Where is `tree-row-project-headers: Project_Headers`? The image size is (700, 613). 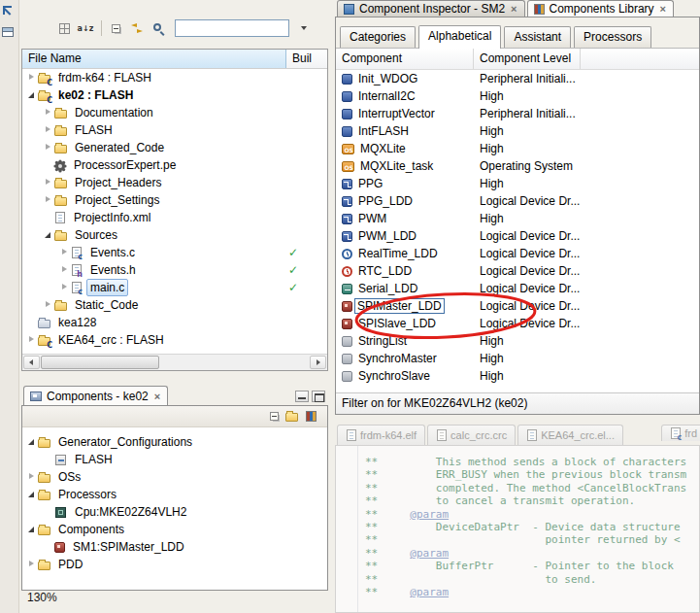 tree-row-project-headers: Project_Headers is located at coordinates (175, 183).